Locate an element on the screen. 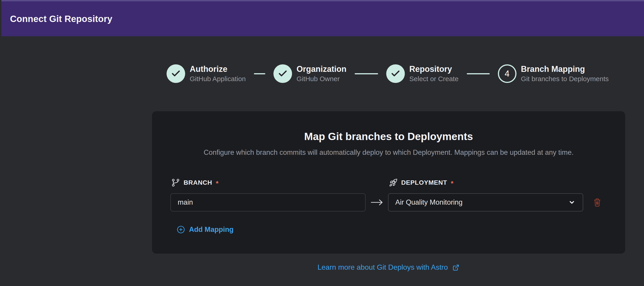 This screenshot has height=286, width=644. step-number: 4 is located at coordinates (507, 74).